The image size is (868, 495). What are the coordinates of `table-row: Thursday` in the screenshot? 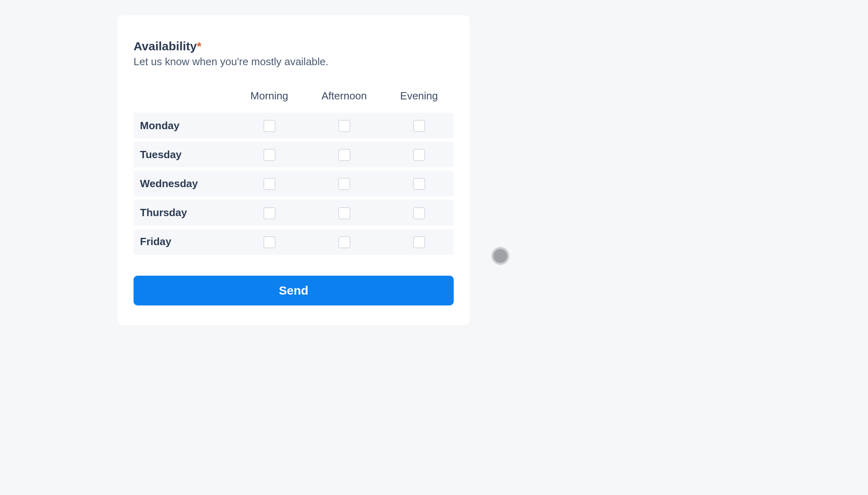 It's located at (294, 212).